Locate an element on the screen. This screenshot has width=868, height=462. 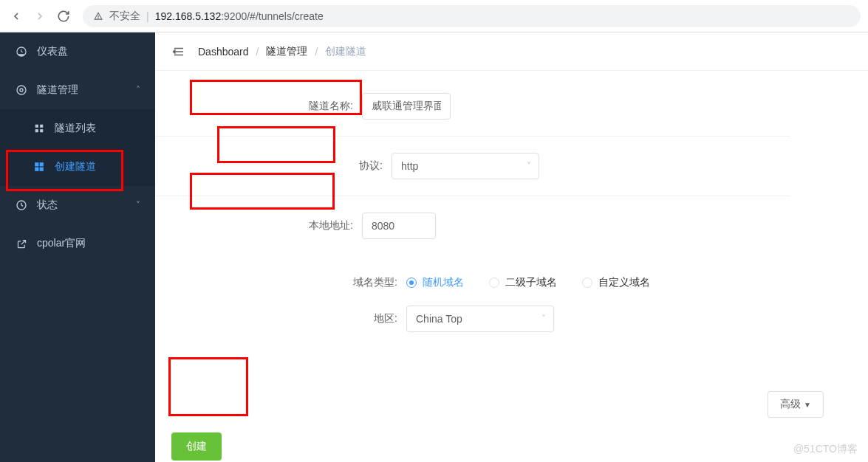
sidebar-item-cpolar-site: cpolar官网 is located at coordinates (78, 244).